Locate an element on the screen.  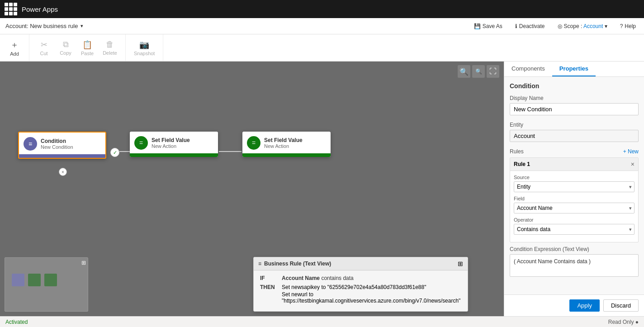
apply-button: Apply is located at coordinates (584, 306).